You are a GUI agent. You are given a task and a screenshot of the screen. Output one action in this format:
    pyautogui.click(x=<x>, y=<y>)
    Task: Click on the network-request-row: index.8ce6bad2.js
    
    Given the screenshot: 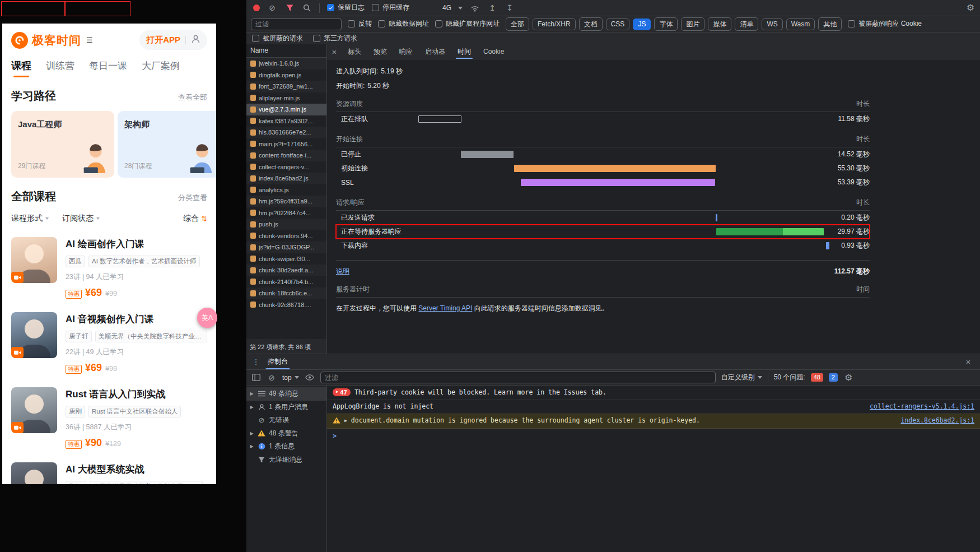 What is the action you would take?
    pyautogui.click(x=287, y=178)
    